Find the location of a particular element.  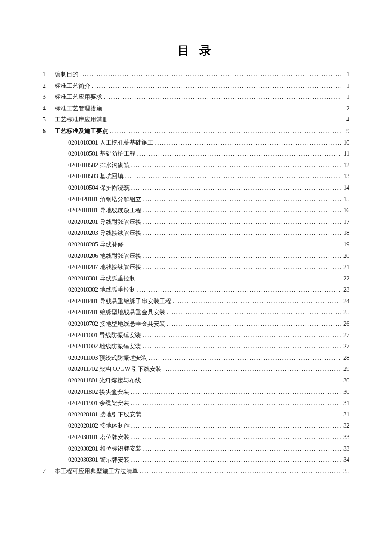

toc-entry: 0202010301 导线弧垂控制 ......................… is located at coordinates (196, 279).